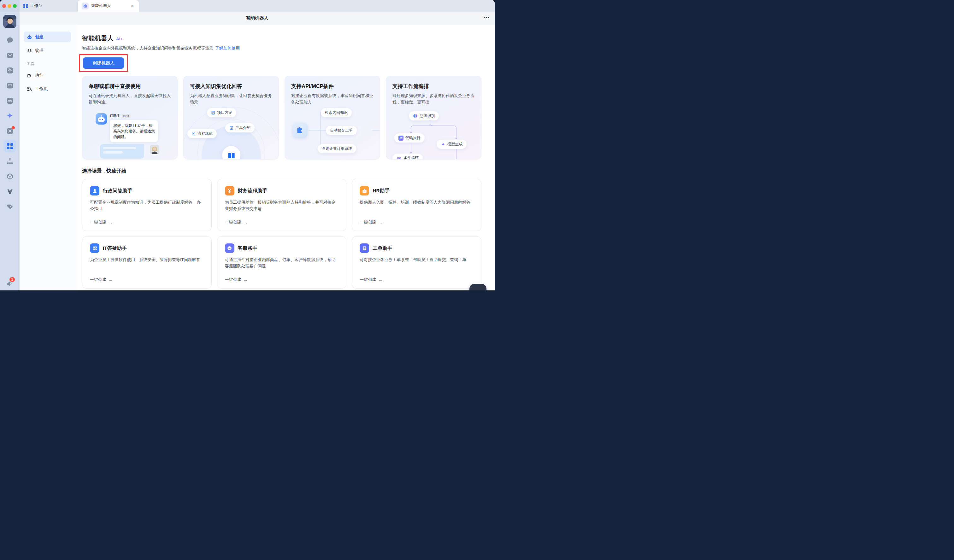  What do you see at coordinates (231, 99) in the screenshot?
I see `feature-desc: 为机器人配置业务知识集，让回答更契合业务场景` at bounding box center [231, 99].